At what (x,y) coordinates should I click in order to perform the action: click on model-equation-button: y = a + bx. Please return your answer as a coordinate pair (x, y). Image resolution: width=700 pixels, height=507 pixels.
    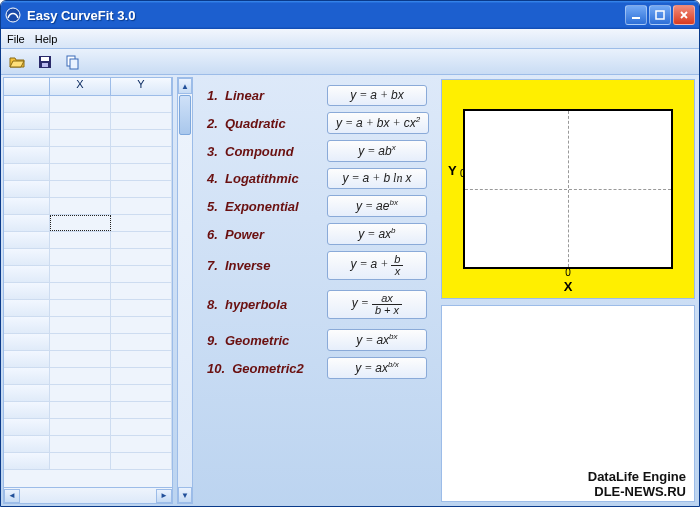
    Looking at the image, I should click on (377, 96).